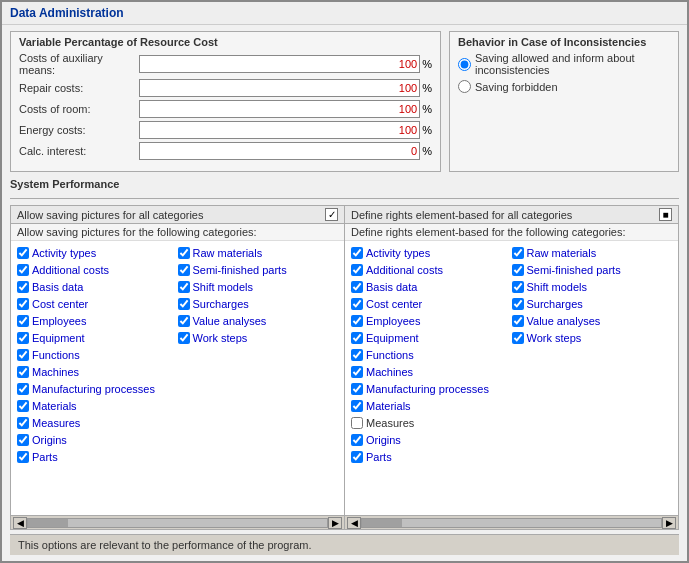 This screenshot has height=563, width=689. Describe the element at coordinates (516, 87) in the screenshot. I see `behavior-label-1: Saving forbidden` at that location.